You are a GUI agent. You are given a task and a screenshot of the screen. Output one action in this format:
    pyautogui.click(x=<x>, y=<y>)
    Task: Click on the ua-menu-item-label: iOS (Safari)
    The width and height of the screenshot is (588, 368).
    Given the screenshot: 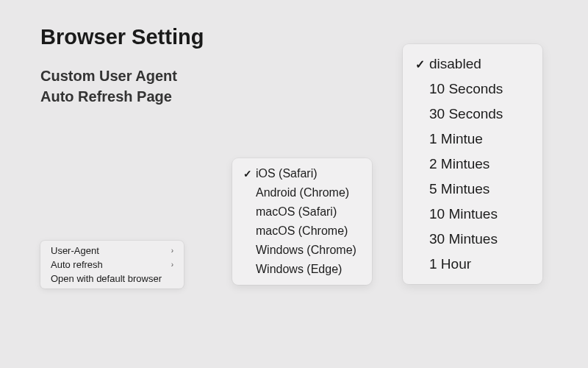 What is the action you would take?
    pyautogui.click(x=287, y=174)
    